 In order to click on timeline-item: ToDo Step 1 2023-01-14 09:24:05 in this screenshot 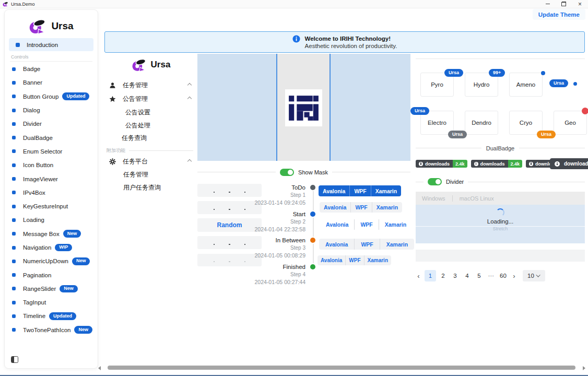, I will do `click(274, 195)`.